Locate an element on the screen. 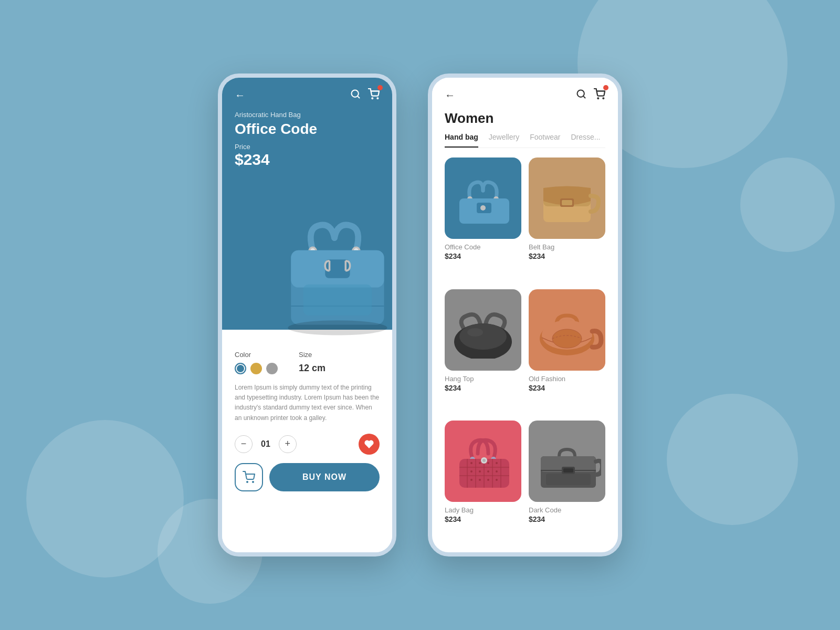 This screenshot has width=840, height=630. listing-header: ← is located at coordinates (525, 114).